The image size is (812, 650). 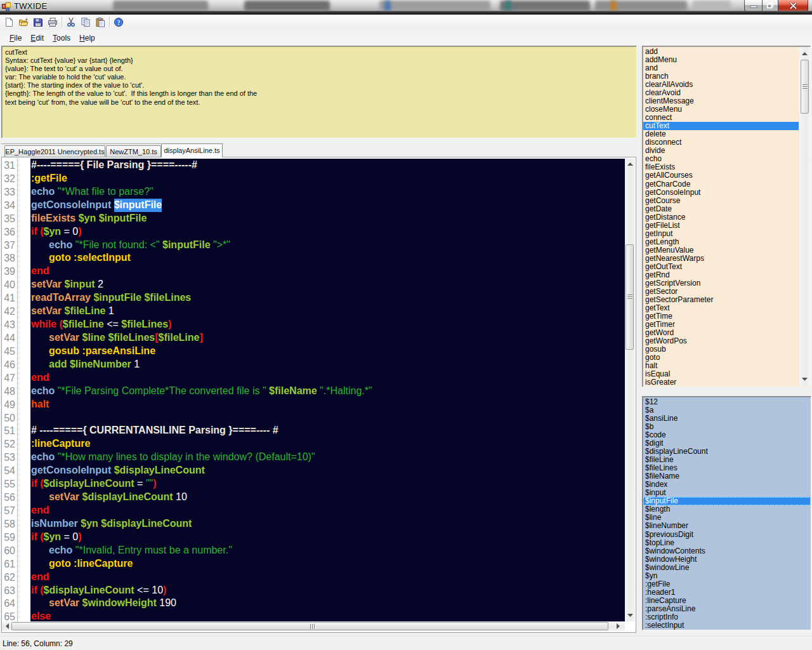 I want to click on command-item: getSectorParameter, so click(x=721, y=300).